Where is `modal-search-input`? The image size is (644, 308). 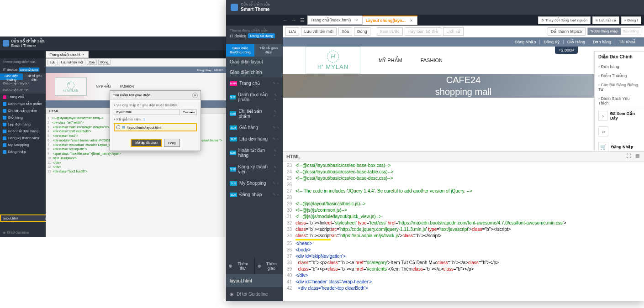
modal-search-input is located at coordinates (147, 112).